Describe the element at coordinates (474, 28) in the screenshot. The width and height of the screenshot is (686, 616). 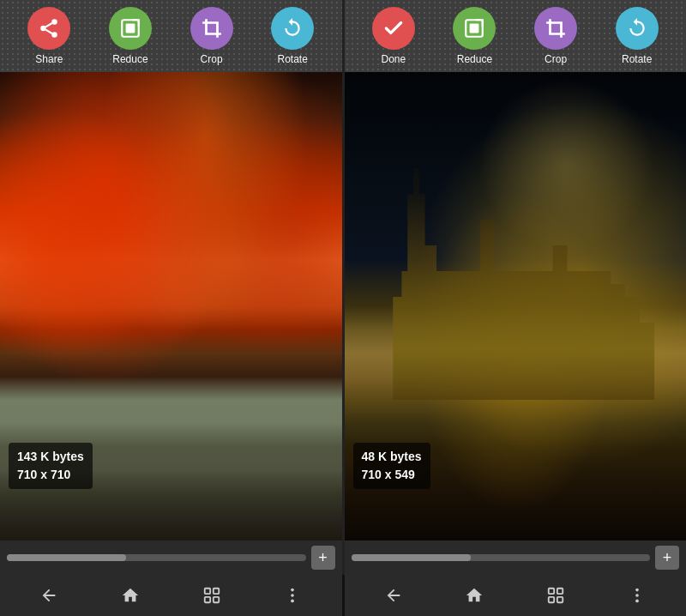
I see `reduce-icon-right` at that location.